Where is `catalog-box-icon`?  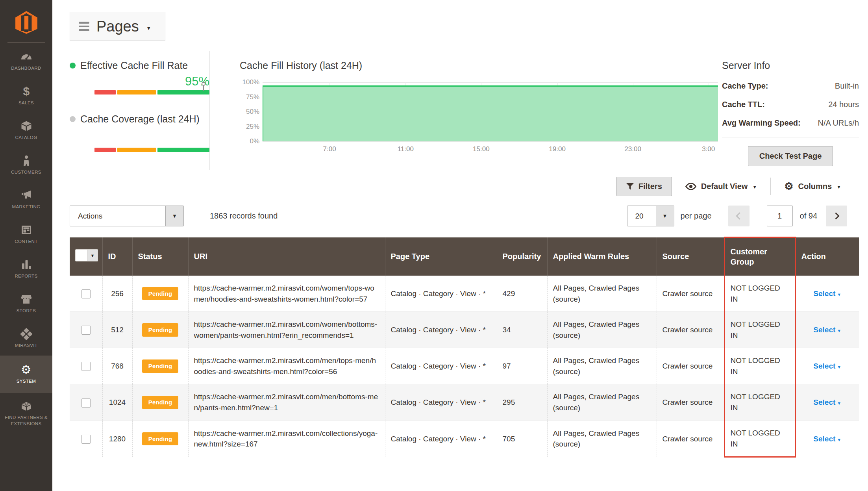
catalog-box-icon is located at coordinates (26, 126).